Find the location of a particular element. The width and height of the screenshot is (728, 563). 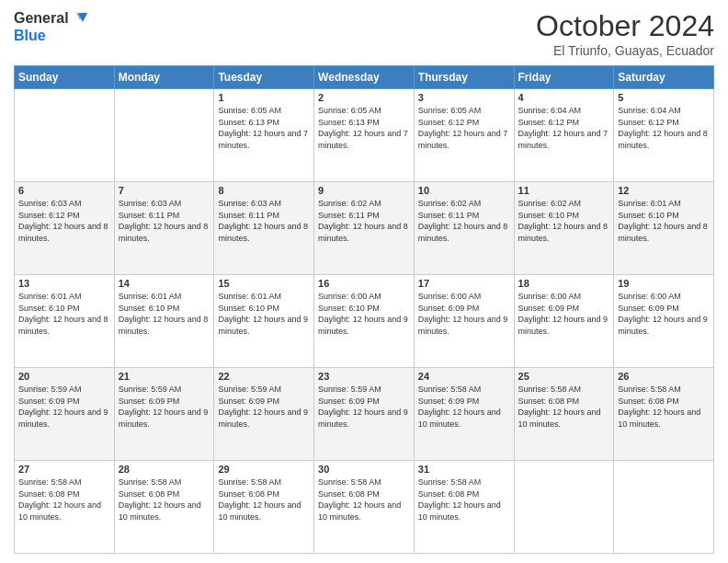

day-number: 12 is located at coordinates (664, 190).